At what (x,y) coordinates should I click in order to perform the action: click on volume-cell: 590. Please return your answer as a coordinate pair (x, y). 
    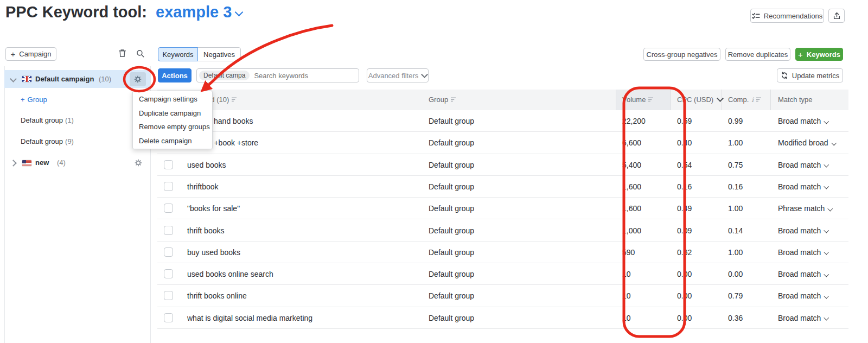
    Looking at the image, I should click on (628, 252).